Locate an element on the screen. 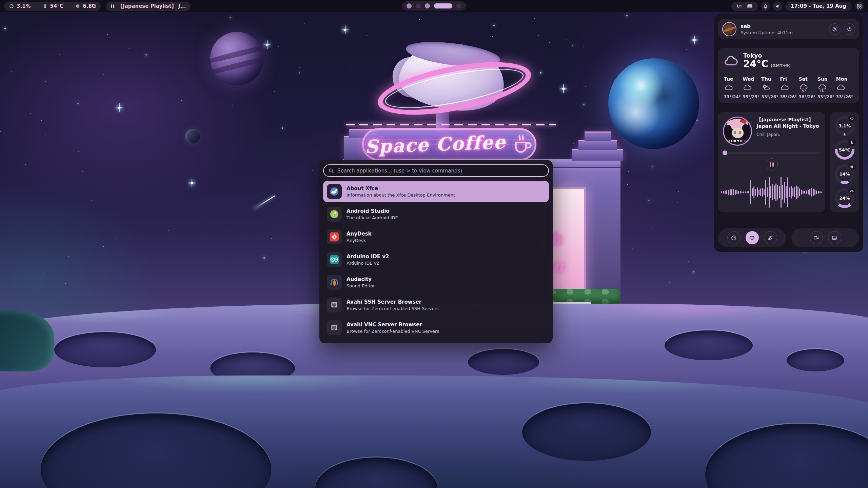  crater is located at coordinates (587, 432).